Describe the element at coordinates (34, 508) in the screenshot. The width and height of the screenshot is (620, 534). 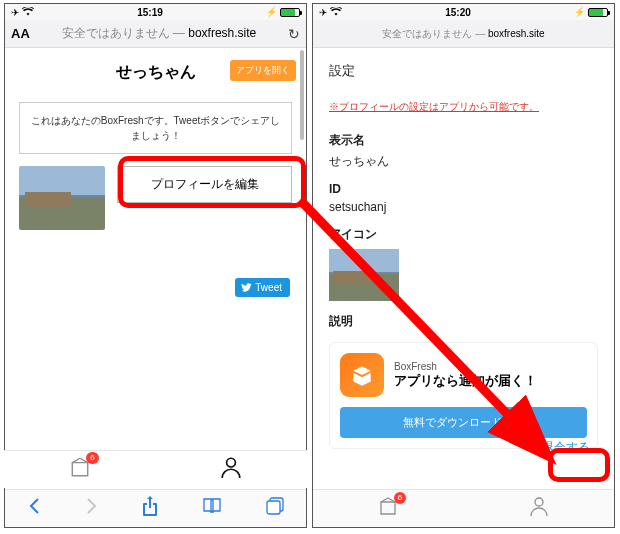
I see `back-icon` at that location.